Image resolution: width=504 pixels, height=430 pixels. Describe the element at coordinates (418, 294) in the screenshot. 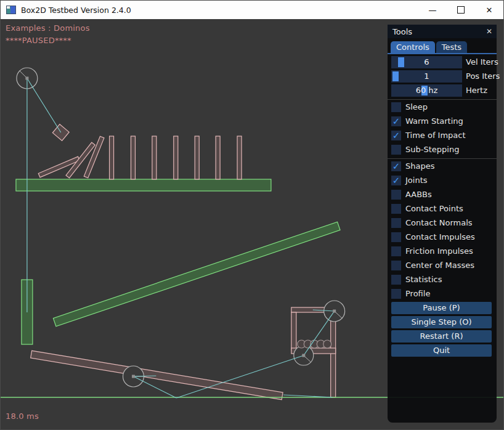

I see `checkbox-label-profile: Profile` at that location.